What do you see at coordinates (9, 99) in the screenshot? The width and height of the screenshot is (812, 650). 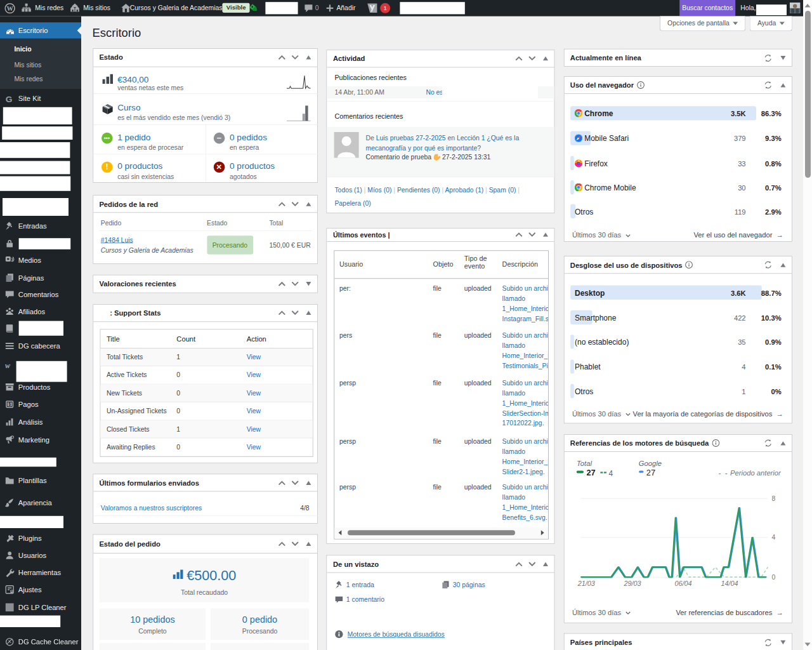 I see `svg-text: G` at bounding box center [9, 99].